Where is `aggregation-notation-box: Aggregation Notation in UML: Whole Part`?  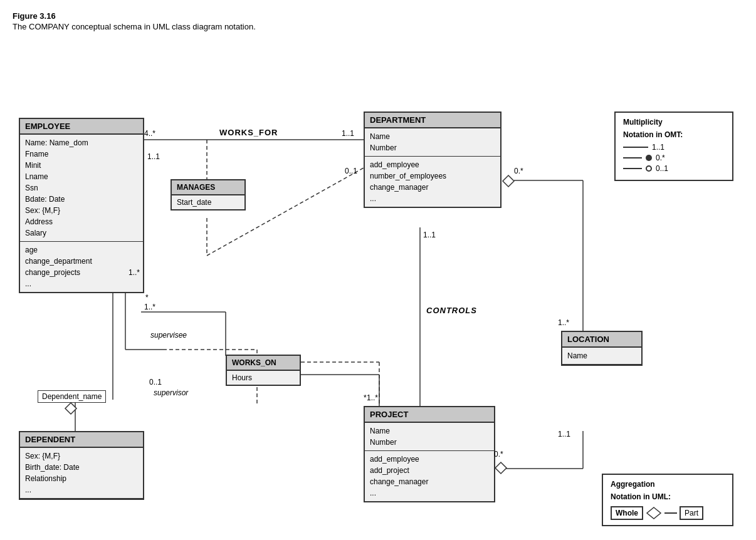
aggregation-notation-box: Aggregation Notation in UML: Whole Part is located at coordinates (668, 500).